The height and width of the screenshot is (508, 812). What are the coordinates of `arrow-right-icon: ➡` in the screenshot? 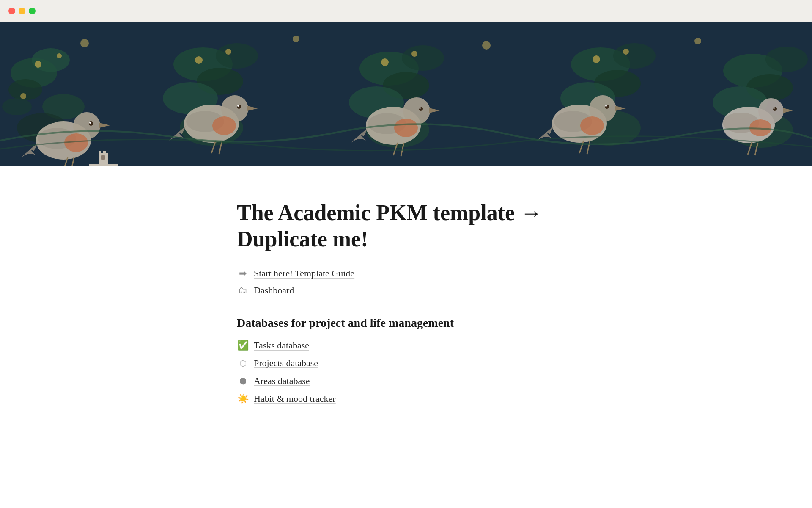 It's located at (243, 273).